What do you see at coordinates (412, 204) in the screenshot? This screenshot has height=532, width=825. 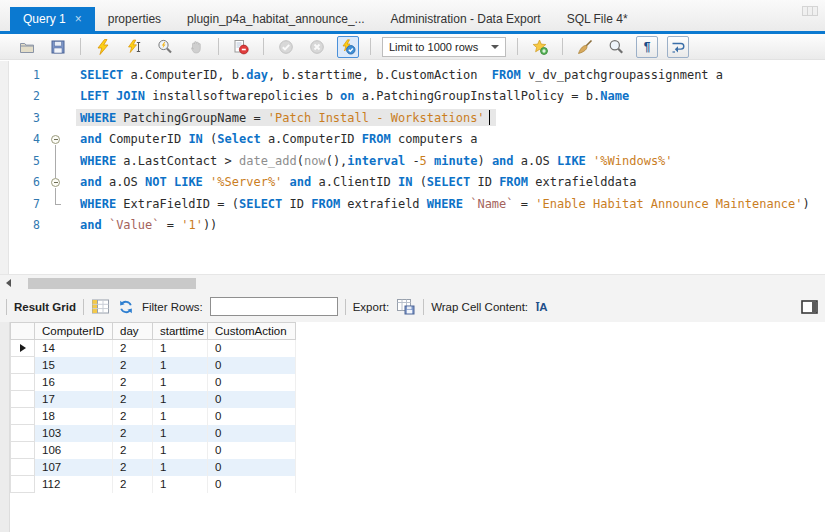 I see `code-line-7: 7WHERE ExtraFieldID = (SELECT ID FROM ex…` at bounding box center [412, 204].